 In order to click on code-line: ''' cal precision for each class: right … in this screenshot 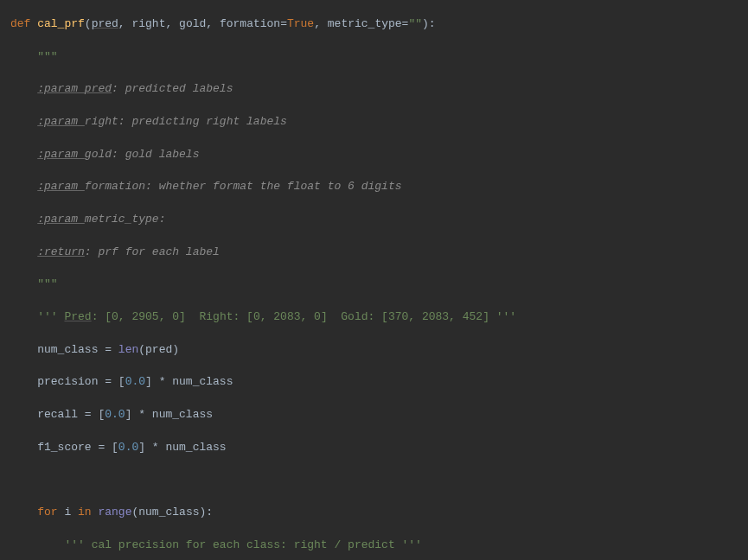, I will do `click(375, 546)`.